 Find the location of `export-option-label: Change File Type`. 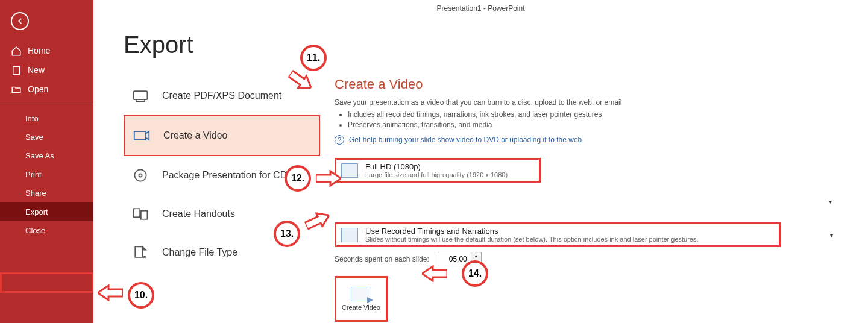

export-option-label: Change File Type is located at coordinates (200, 252).